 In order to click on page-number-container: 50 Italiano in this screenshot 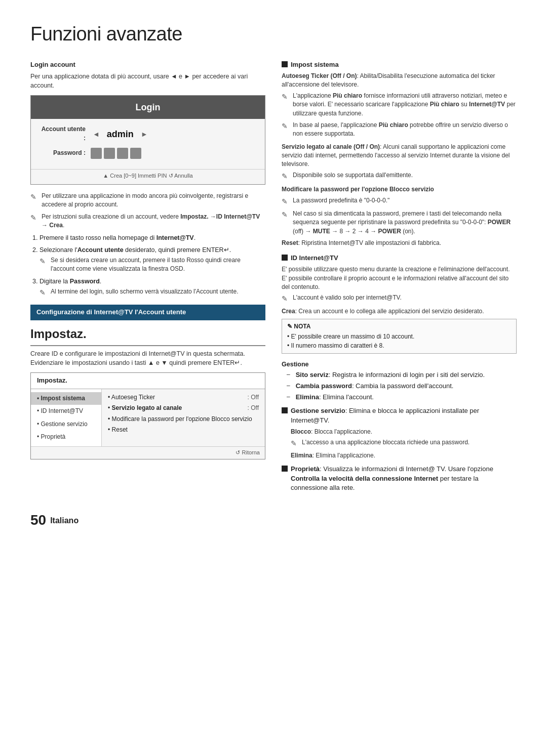, I will do `click(274, 520)`.